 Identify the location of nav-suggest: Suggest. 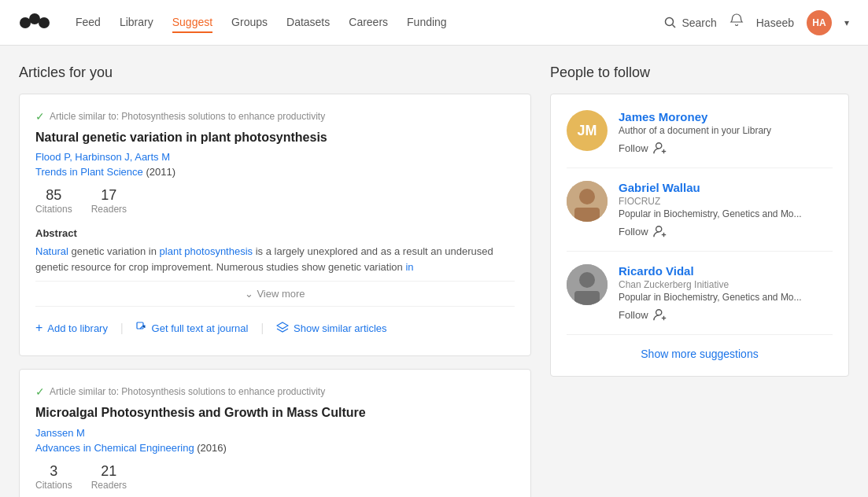
(192, 23).